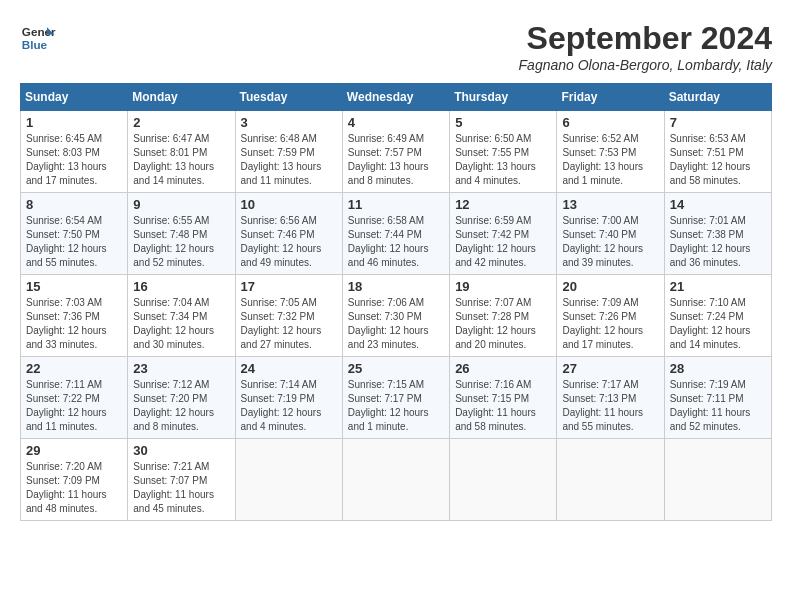 This screenshot has width=792, height=612. I want to click on day-info: Sunrise: 7:05 AM Sunset: 7:32 PM Dayligh…, so click(289, 324).